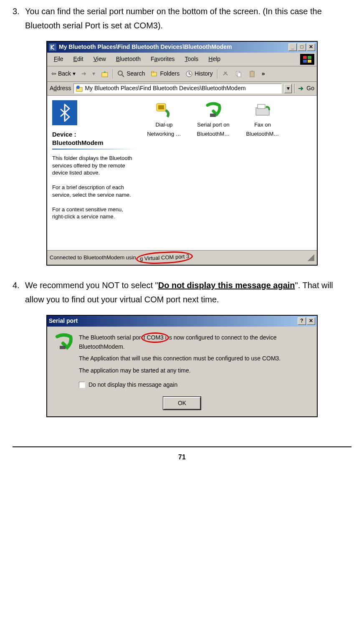 The image size is (364, 621). What do you see at coordinates (19, 18) in the screenshot?
I see `step-number: 3.` at bounding box center [19, 18].